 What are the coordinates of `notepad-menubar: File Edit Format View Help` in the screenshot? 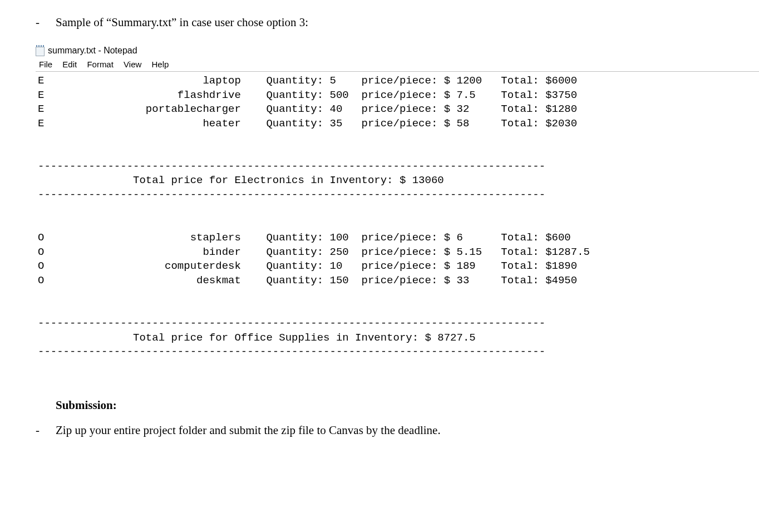 It's located at (397, 65).